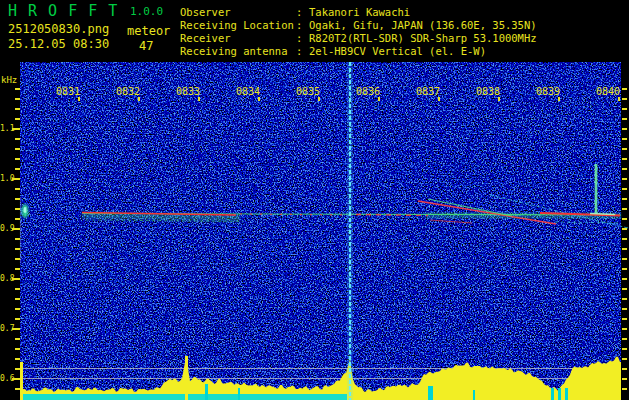  What do you see at coordinates (367, 92) in the screenshot?
I see `time-axis-label: 0836` at bounding box center [367, 92].